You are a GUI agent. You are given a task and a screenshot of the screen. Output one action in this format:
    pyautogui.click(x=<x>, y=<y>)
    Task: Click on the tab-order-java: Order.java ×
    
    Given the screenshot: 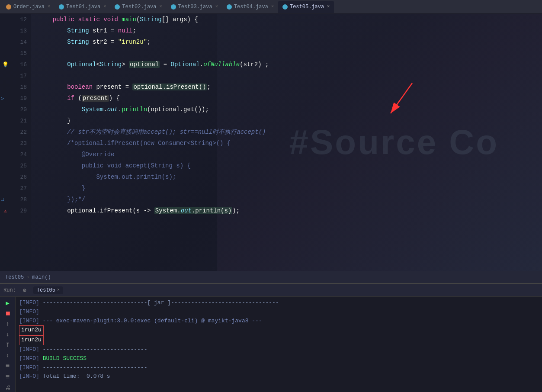 What is the action you would take?
    pyautogui.click(x=28, y=7)
    